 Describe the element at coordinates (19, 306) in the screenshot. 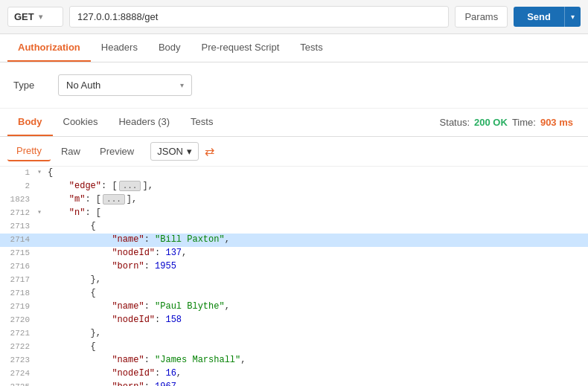

I see `line-number: 2719` at that location.